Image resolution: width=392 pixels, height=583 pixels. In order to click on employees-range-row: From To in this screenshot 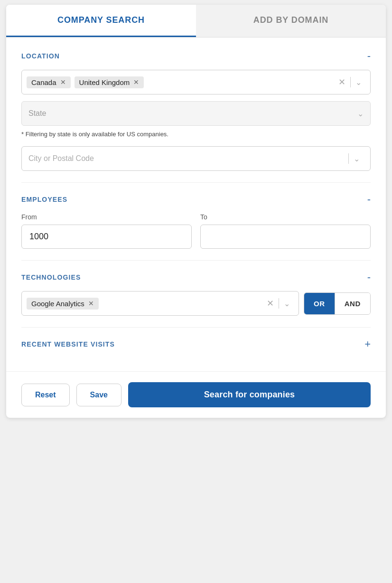, I will do `click(196, 231)`.